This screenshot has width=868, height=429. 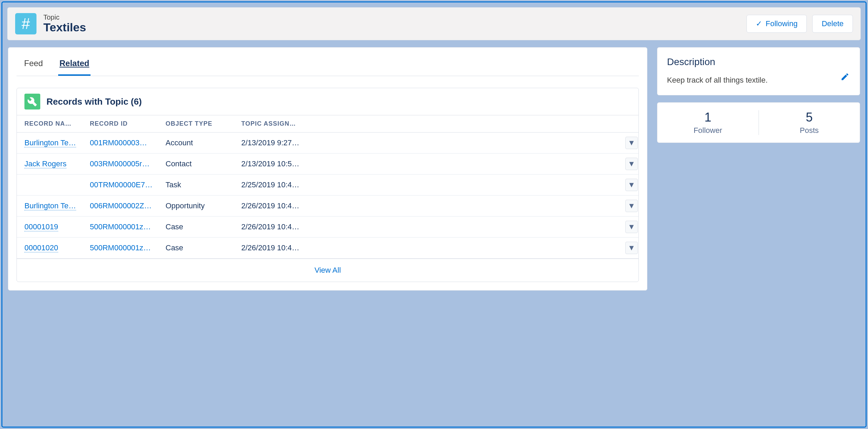 What do you see at coordinates (426, 124) in the screenshot?
I see `col-topic-assignment: TOPIC ASSIGN…` at bounding box center [426, 124].